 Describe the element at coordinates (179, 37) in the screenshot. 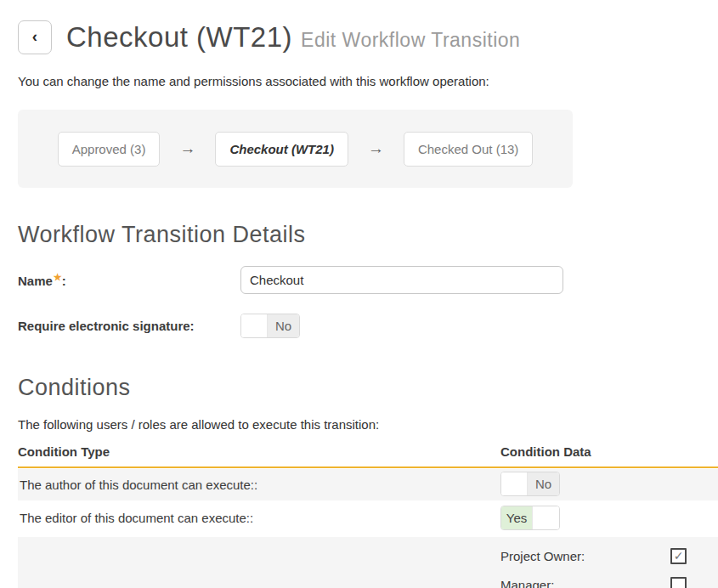

I see `page-title: Checkout (WT21)` at that location.